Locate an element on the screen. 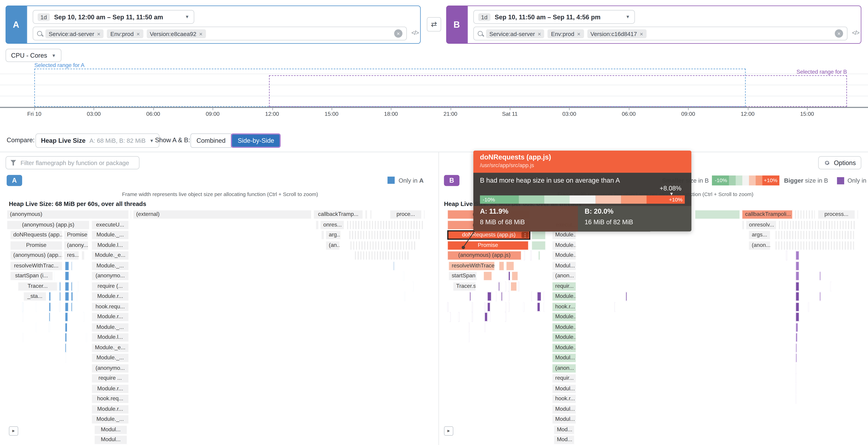  flame-frame: arg... is located at coordinates (333, 235).